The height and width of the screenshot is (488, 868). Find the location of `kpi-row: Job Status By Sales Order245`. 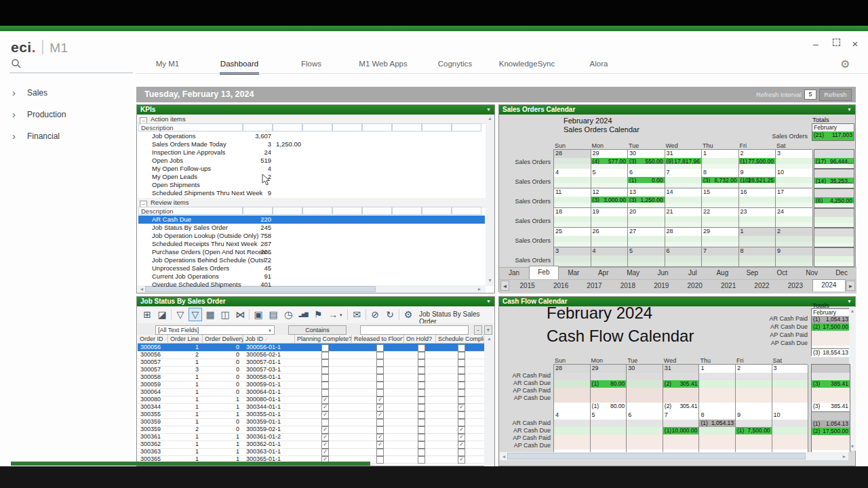

kpi-row: Job Status By Sales Order245 is located at coordinates (312, 228).